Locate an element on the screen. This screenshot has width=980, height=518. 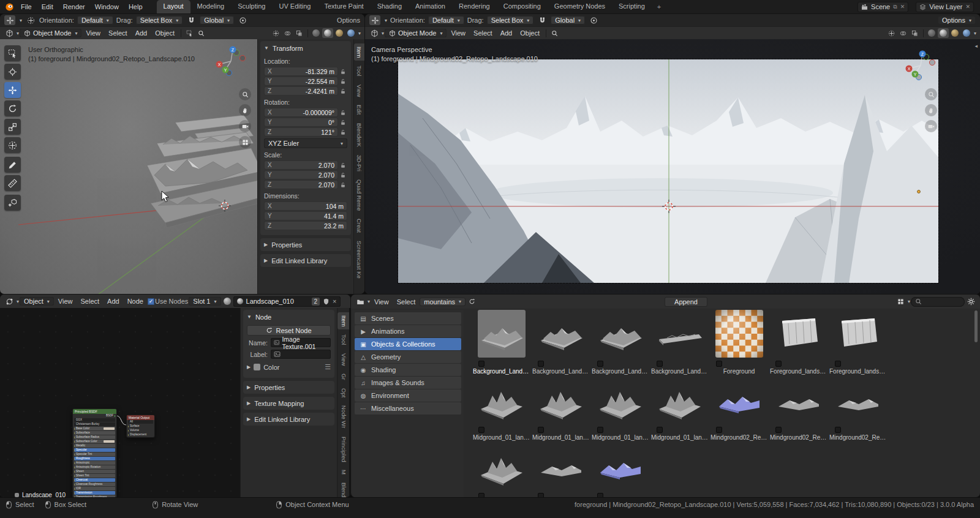
node-socket-row: BSDF is located at coordinates (94, 416).